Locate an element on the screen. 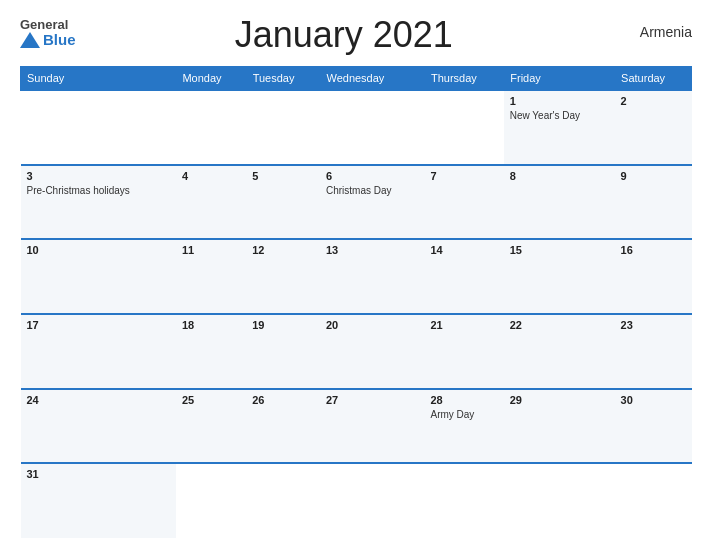  country-label: Armenia is located at coordinates (652, 32).